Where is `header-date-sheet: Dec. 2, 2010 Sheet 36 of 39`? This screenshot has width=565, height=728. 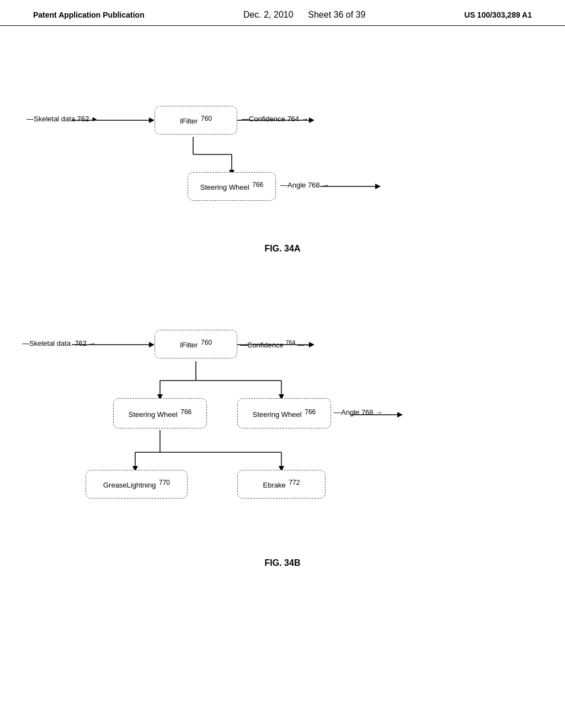
header-date-sheet: Dec. 2, 2010 Sheet 36 of 39 is located at coordinates (305, 15).